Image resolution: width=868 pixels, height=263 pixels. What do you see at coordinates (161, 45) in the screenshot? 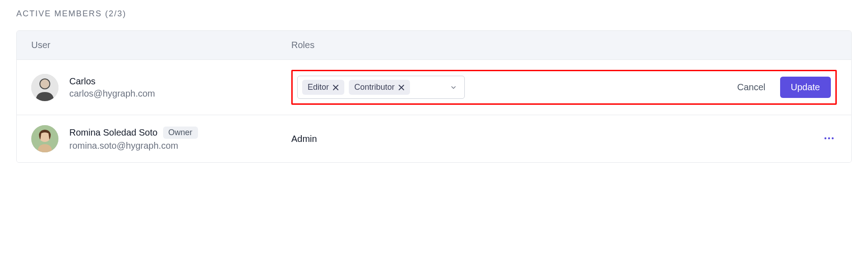
I see `column-header-user: User` at bounding box center [161, 45].